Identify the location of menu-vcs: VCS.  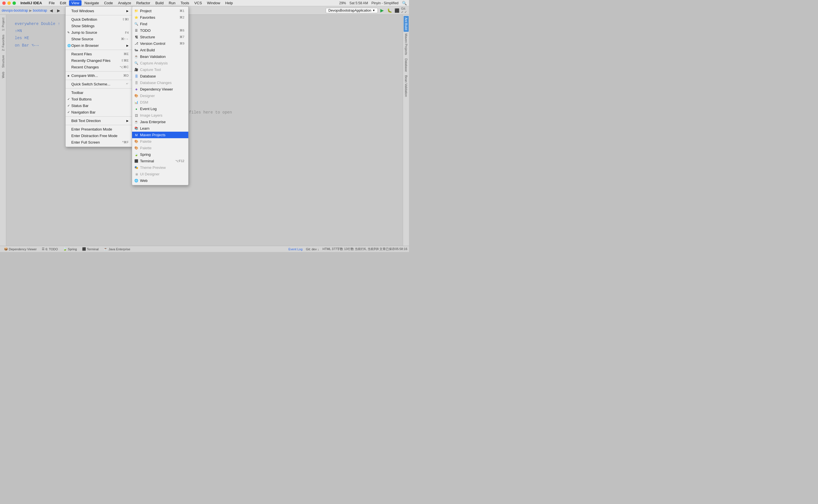
(198, 3).